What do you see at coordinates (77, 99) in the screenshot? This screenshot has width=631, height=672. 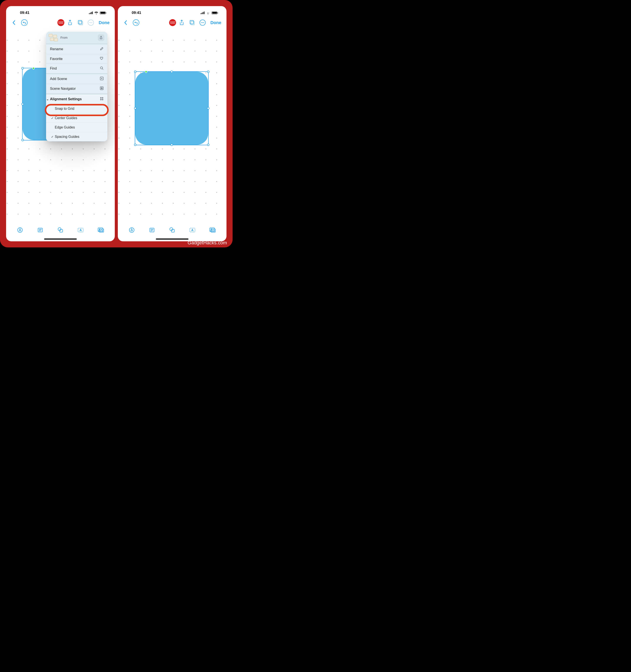 I see `menu-alignment-settings: ⌄ Alignment Settings` at bounding box center [77, 99].